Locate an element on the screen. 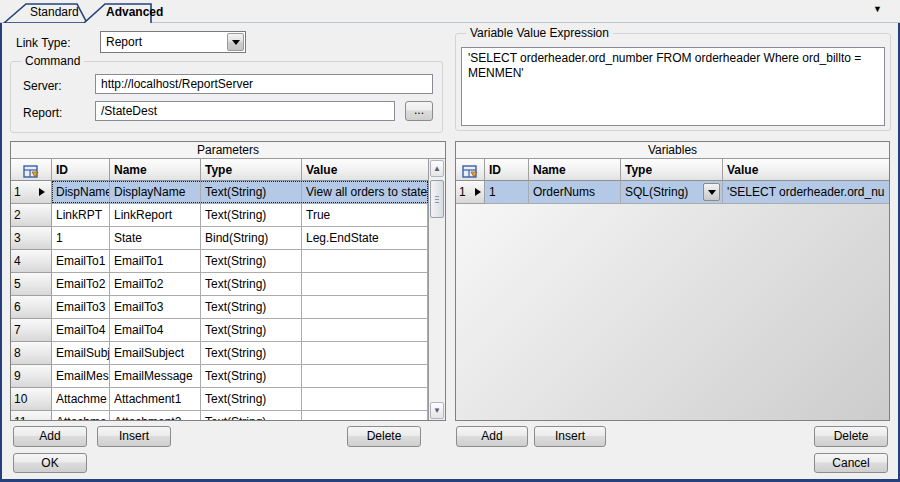  parameters-delete-button: Delete is located at coordinates (384, 436).